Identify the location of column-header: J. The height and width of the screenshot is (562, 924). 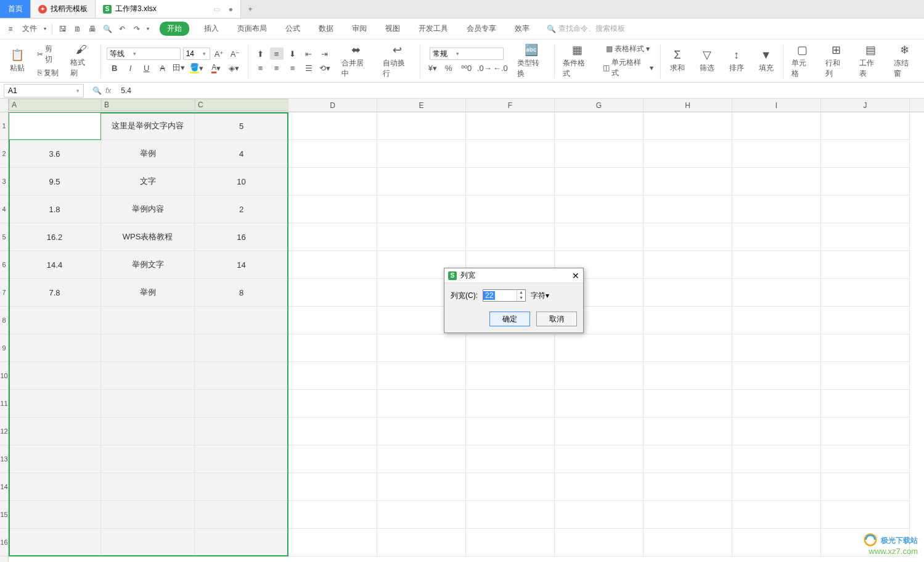
(865, 105).